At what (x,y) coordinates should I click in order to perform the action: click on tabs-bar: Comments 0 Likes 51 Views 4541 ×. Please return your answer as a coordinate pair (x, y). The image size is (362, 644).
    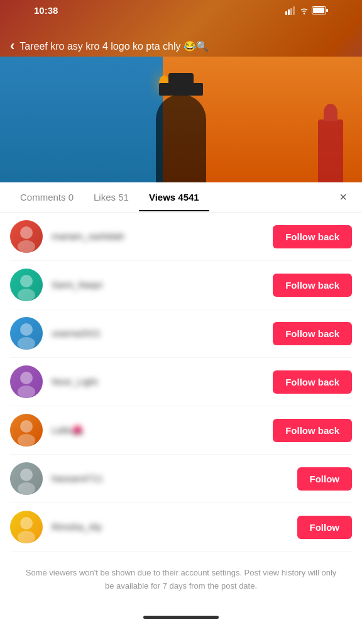
    Looking at the image, I should click on (181, 197).